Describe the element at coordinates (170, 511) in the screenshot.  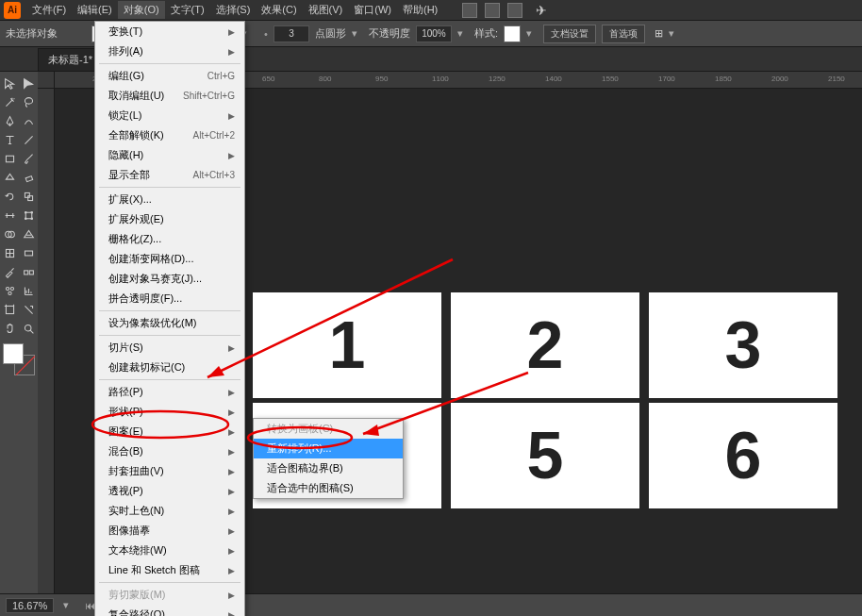
I see `menu-item: 实时上色(N)▶` at that location.